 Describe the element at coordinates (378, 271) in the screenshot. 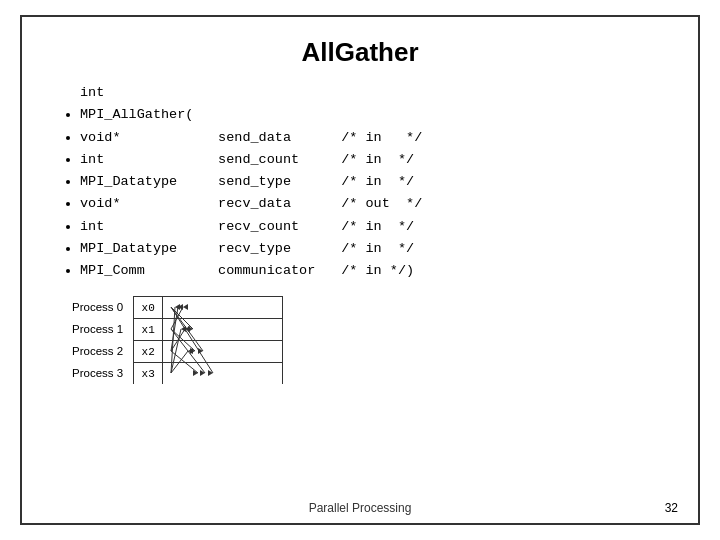

I see `code-comment: /* in */)` at that location.